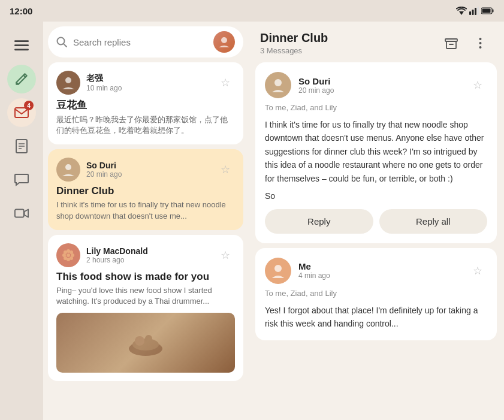 This screenshot has width=504, height=420. Describe the element at coordinates (278, 271) in the screenshot. I see `me-avatar` at that location.